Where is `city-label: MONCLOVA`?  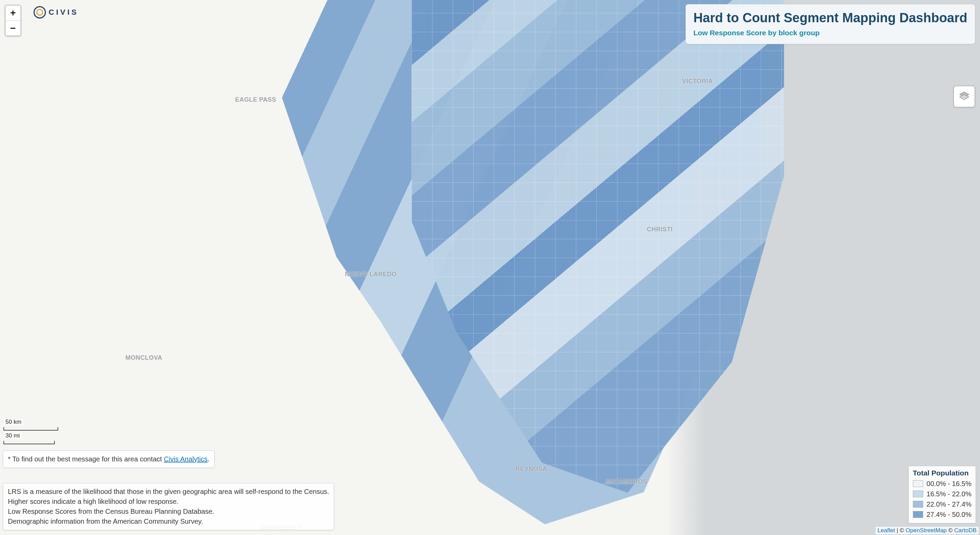 city-label: MONCLOVA is located at coordinates (144, 358).